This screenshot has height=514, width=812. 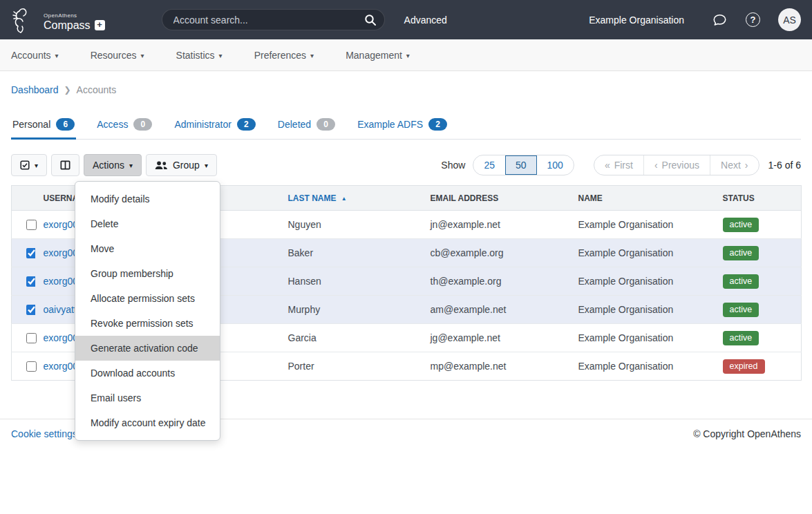 I want to click on show-label: Show, so click(x=453, y=165).